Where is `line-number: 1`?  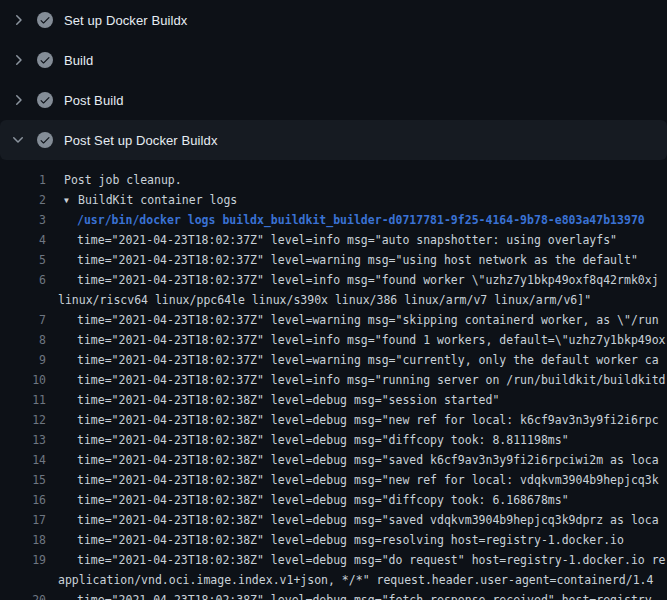
line-number: 1 is located at coordinates (23, 180).